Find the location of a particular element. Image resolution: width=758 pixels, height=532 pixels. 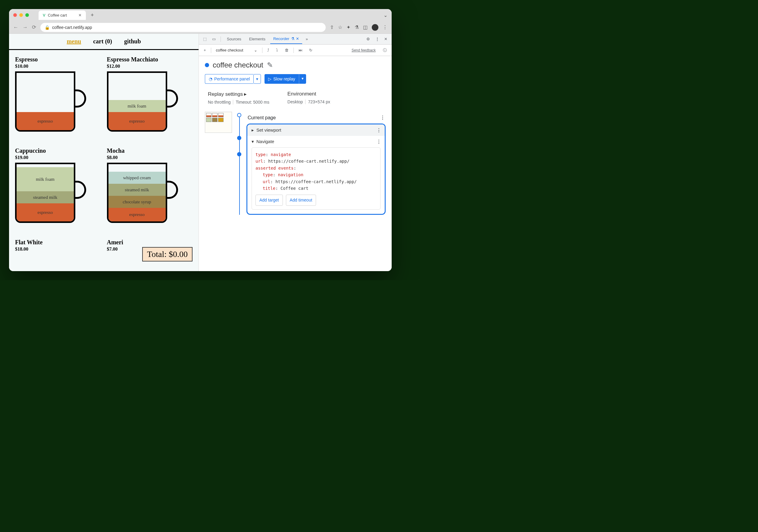

product-price: $10.00 is located at coordinates (58, 66).